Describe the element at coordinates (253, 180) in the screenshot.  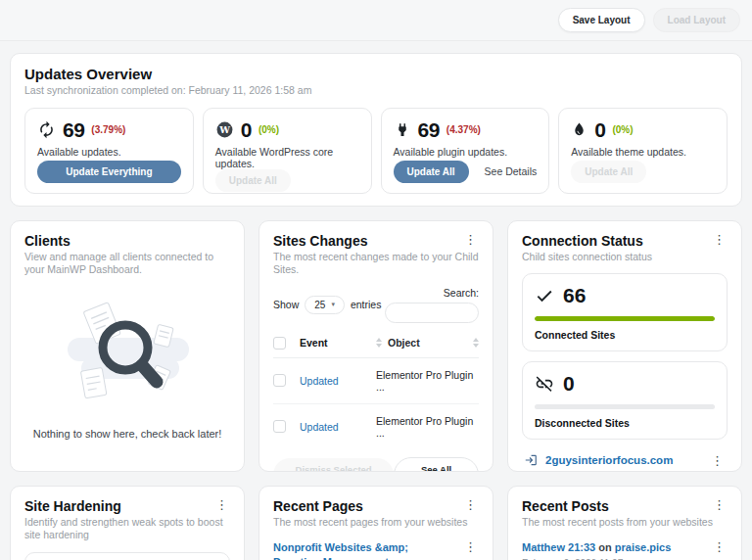
I see `update-all-core-button: Update All` at that location.